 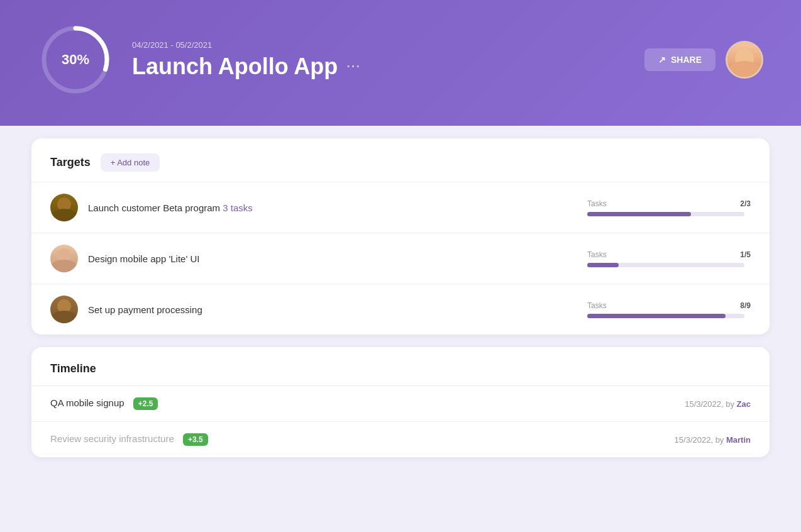 I want to click on targets-header: Targets + Add note, so click(x=400, y=160).